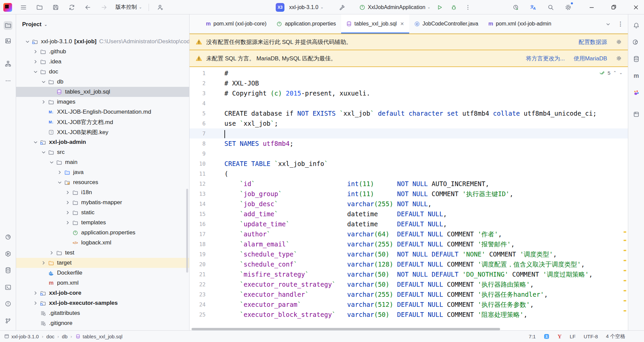  What do you see at coordinates (103, 82) in the screenshot?
I see `tree-item-db: db` at bounding box center [103, 82].